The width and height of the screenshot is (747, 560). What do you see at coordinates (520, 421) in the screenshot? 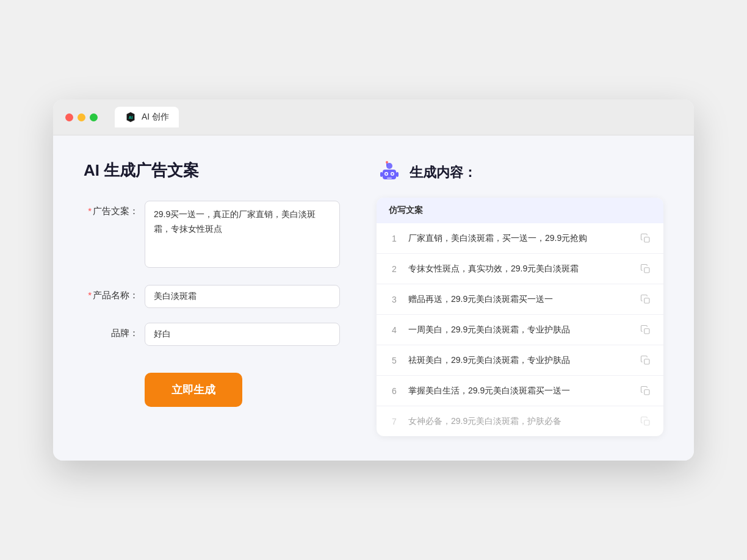
I see `table-row: 7 女神必备，29.9元美白淡斑霜，护肤必备` at bounding box center [520, 421].